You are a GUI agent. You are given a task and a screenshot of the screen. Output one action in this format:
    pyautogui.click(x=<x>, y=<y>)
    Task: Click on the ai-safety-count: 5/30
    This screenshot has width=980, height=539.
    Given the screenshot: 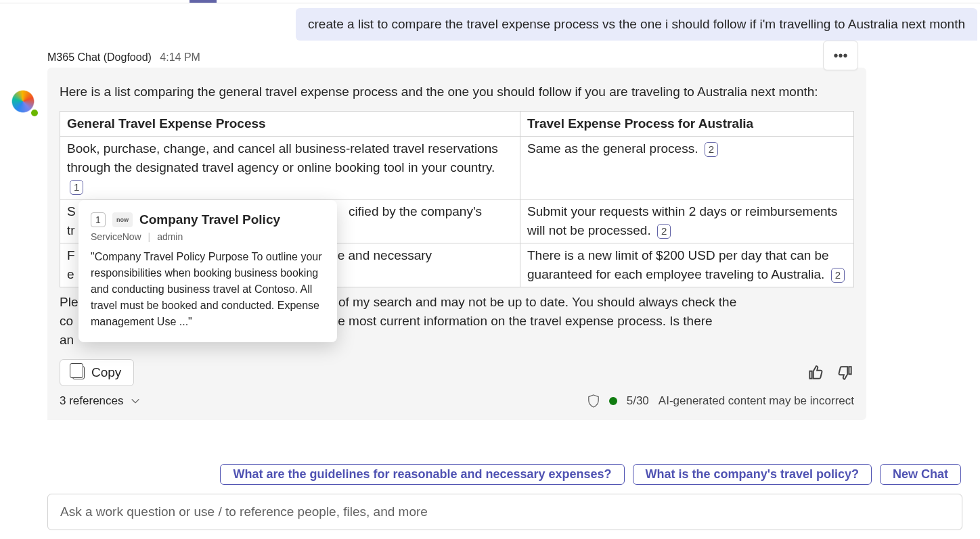 What is the action you would take?
    pyautogui.click(x=638, y=401)
    